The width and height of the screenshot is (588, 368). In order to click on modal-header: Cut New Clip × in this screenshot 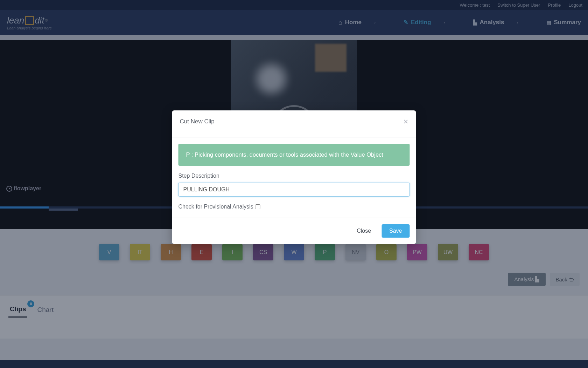, I will do `click(294, 124)`.